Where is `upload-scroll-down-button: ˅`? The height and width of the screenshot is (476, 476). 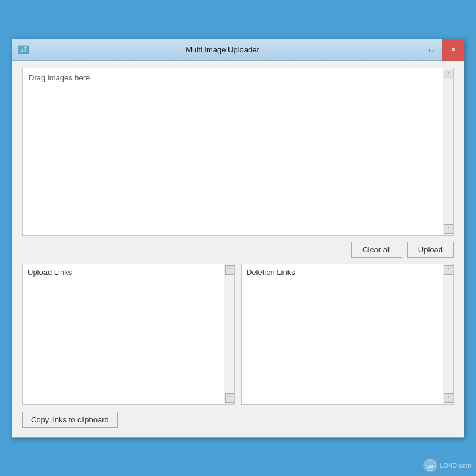 upload-scroll-down-button: ˅ is located at coordinates (230, 398).